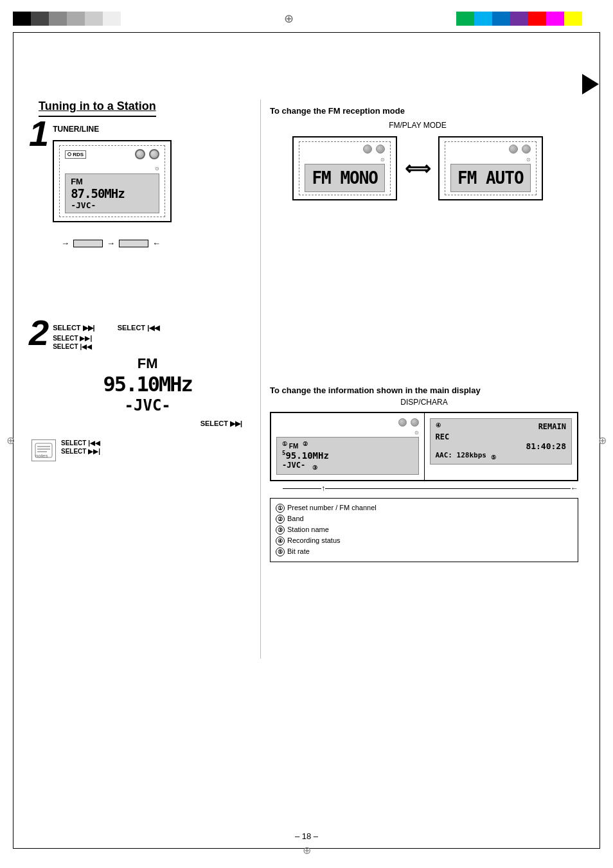 The width and height of the screenshot is (613, 868). What do you see at coordinates (368, 149) in the screenshot?
I see `mono-knob1` at bounding box center [368, 149].